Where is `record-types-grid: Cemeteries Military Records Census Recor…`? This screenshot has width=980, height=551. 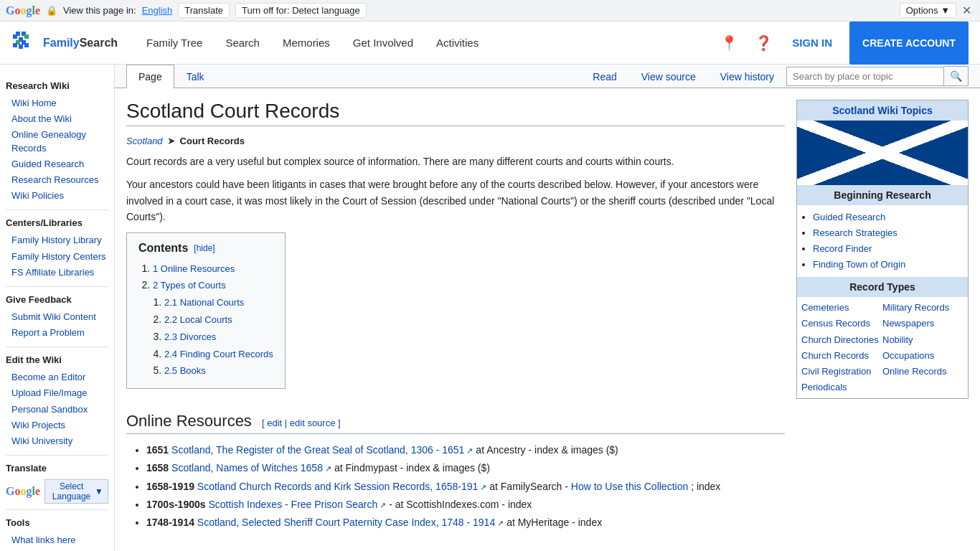
record-types-grid: Cemeteries Military Records Census Recor… is located at coordinates (882, 347).